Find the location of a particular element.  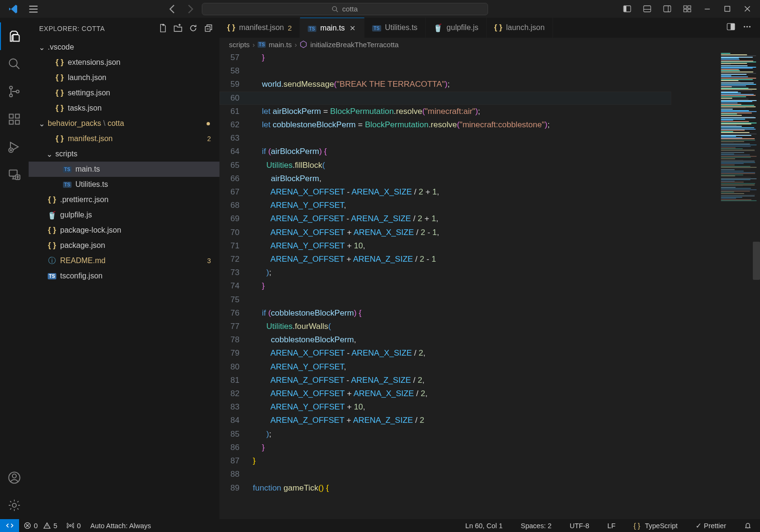

collapse-all-icon is located at coordinates (208, 29).